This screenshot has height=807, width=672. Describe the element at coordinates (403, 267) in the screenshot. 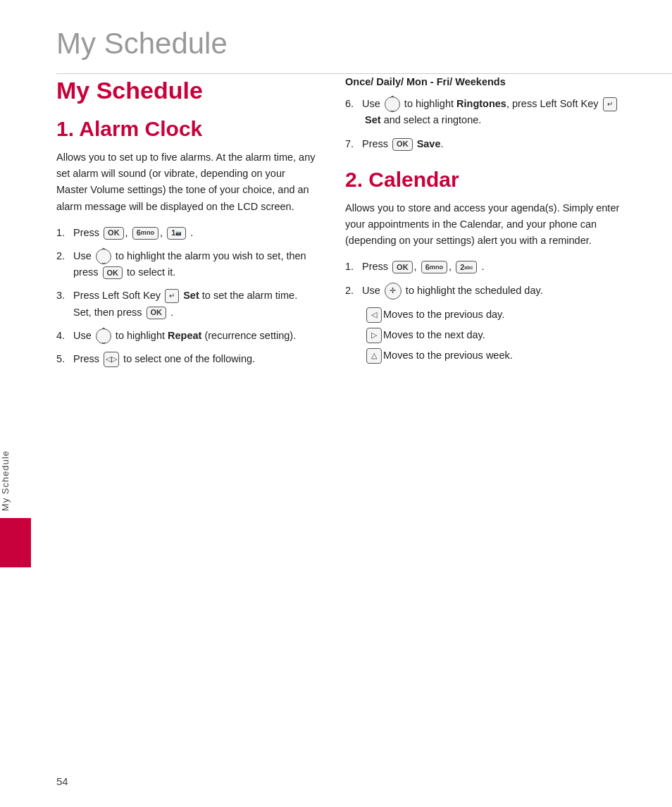

I see `ok-key-icon5: OK` at that location.